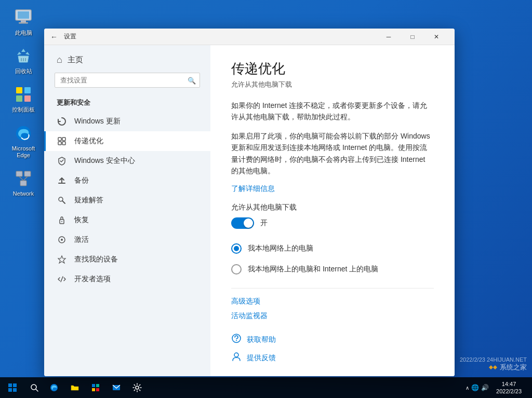 This screenshot has height=398, width=532. Describe the element at coordinates (127, 59) in the screenshot. I see `sidebar-home: ⌂ 主页` at that location.